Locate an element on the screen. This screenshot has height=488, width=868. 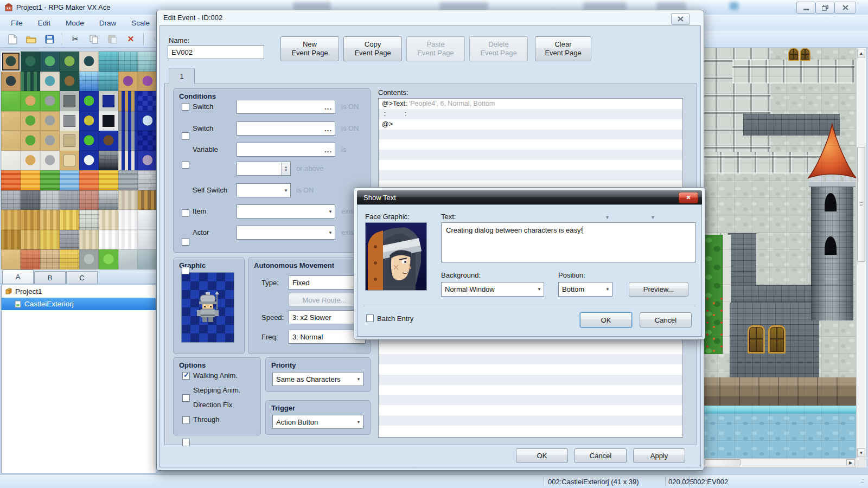
priority-select: Same as Characters▼ is located at coordinates (318, 379).